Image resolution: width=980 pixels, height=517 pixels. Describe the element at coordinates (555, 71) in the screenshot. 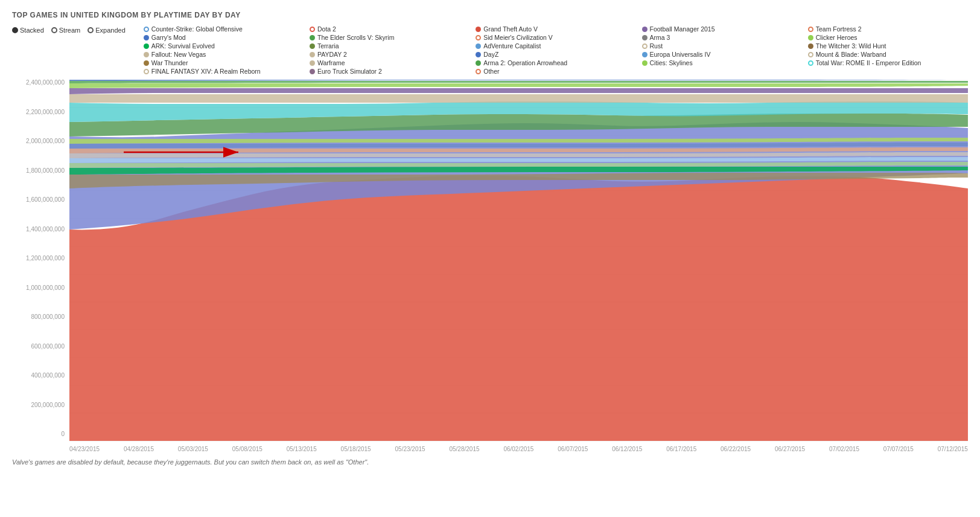

I see `legend-item: Other` at that location.